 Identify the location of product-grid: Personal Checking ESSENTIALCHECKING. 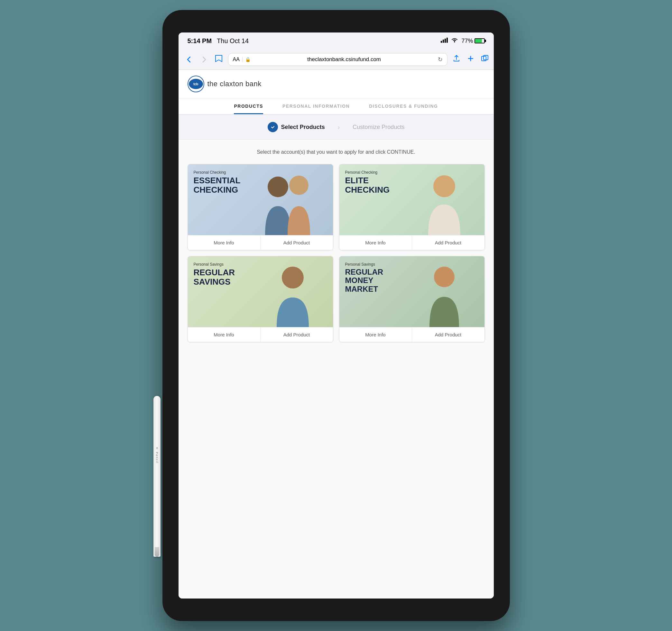
(336, 253).